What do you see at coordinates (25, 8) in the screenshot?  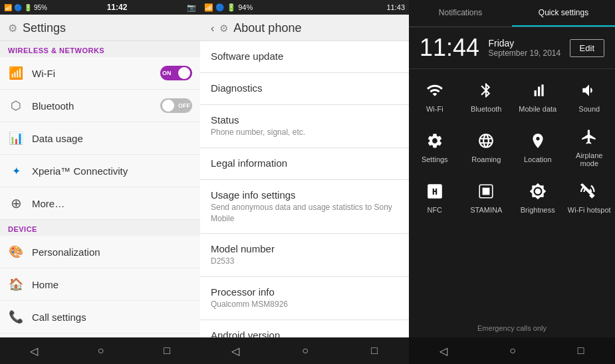 I see `status-icons-left: 📶 🔵 🔋 95%` at bounding box center [25, 8].